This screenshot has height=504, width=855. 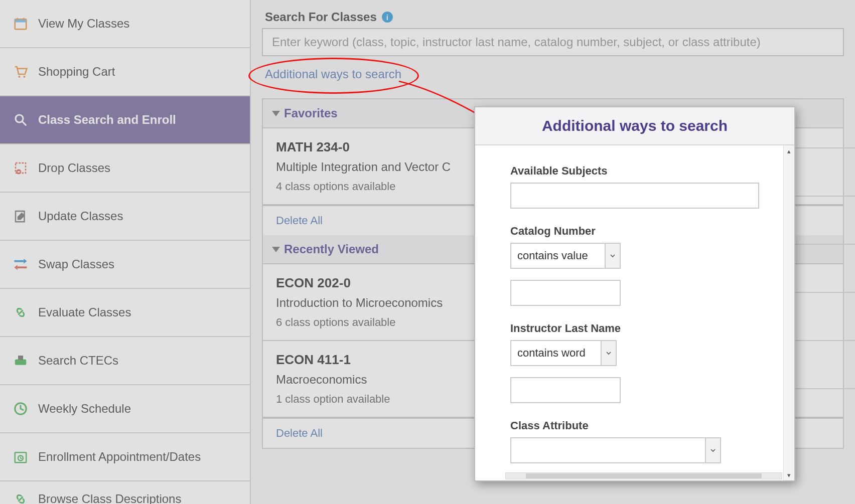 I want to click on available-subjects-input, so click(x=635, y=196).